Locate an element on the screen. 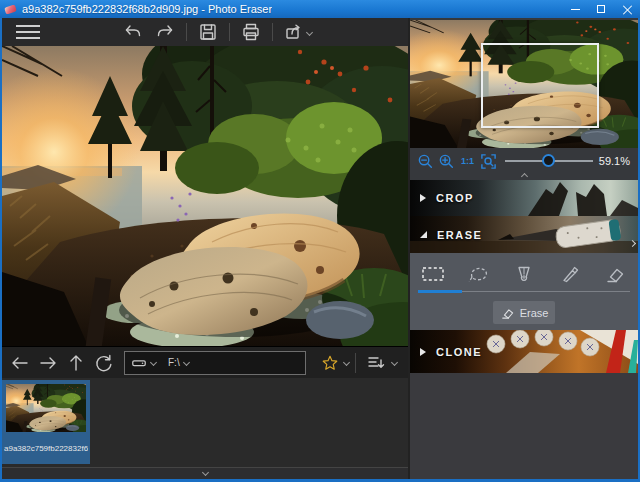 The image size is (640, 482). thumbnail-filename: a9a382c759fb222832f68b2... is located at coordinates (46, 448).